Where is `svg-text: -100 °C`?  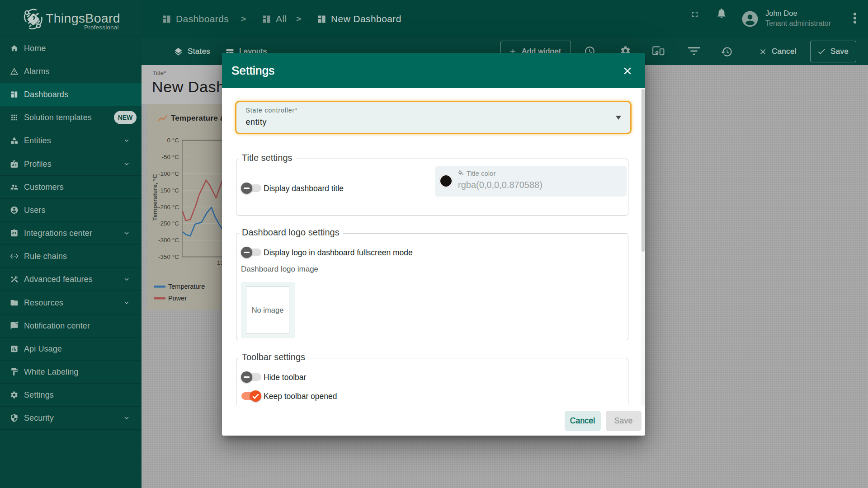 svg-text: -100 °C is located at coordinates (169, 174).